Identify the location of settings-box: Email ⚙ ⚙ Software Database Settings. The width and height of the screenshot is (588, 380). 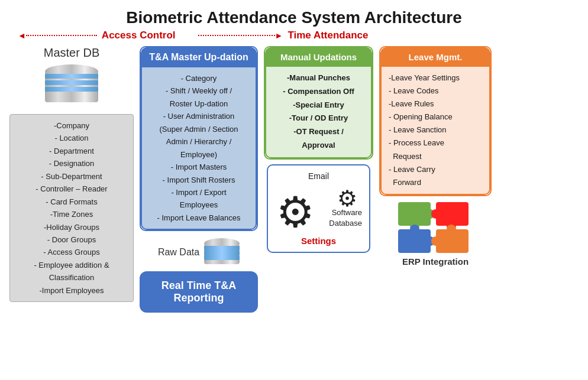
(318, 209).